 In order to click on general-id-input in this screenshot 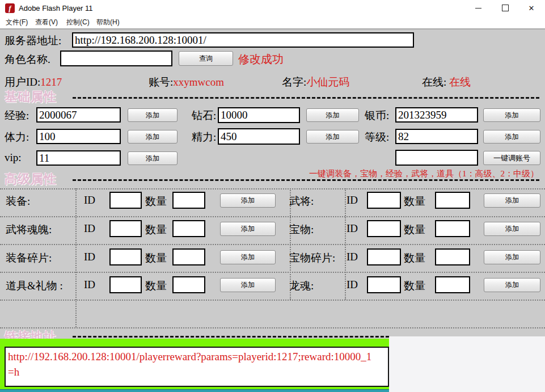, I will do `click(384, 200)`.